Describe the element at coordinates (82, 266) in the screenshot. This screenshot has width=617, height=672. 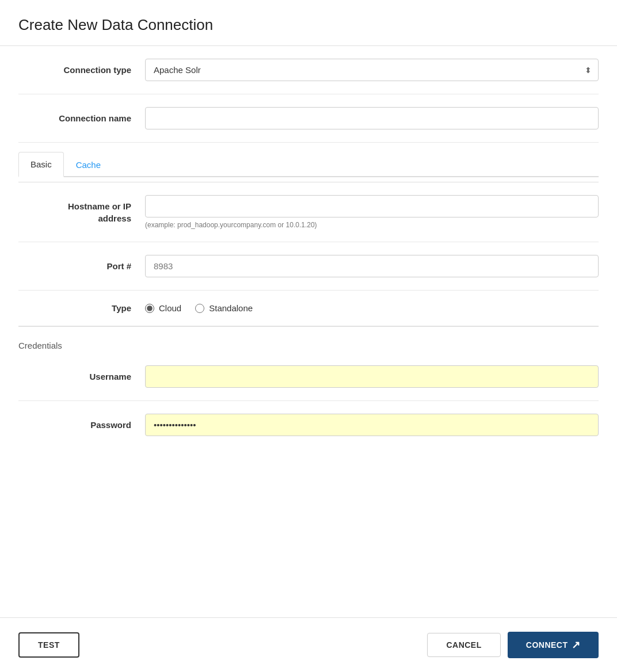
I see `port-label: Port #` at that location.